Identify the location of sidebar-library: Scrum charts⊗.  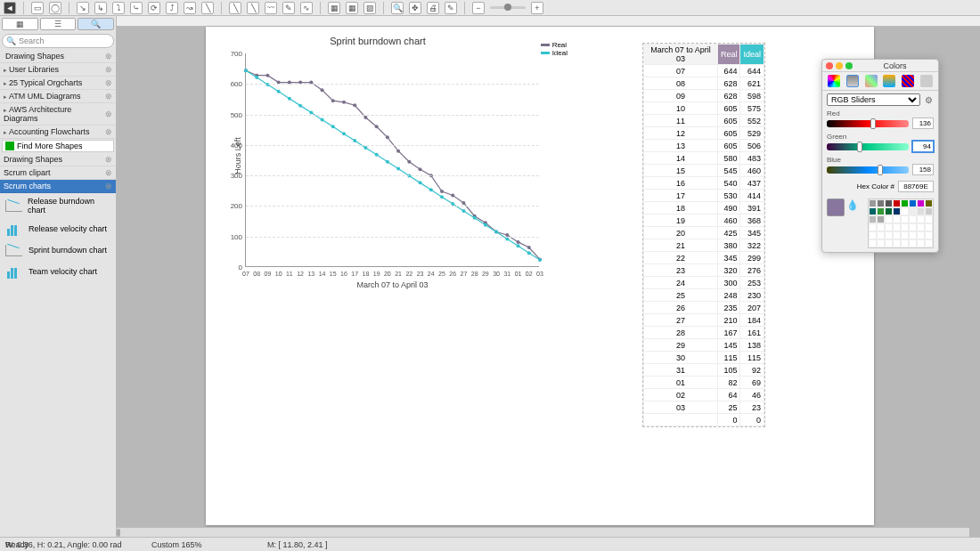
(58, 187).